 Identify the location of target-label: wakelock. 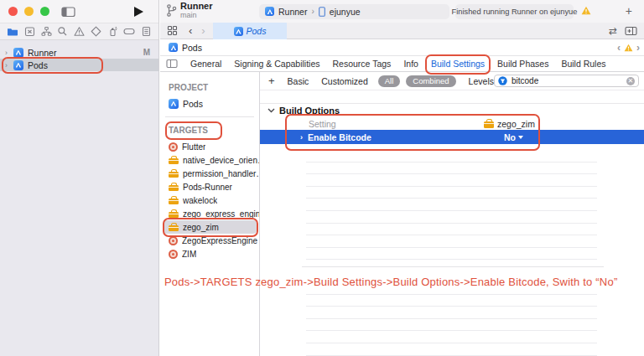
(200, 201).